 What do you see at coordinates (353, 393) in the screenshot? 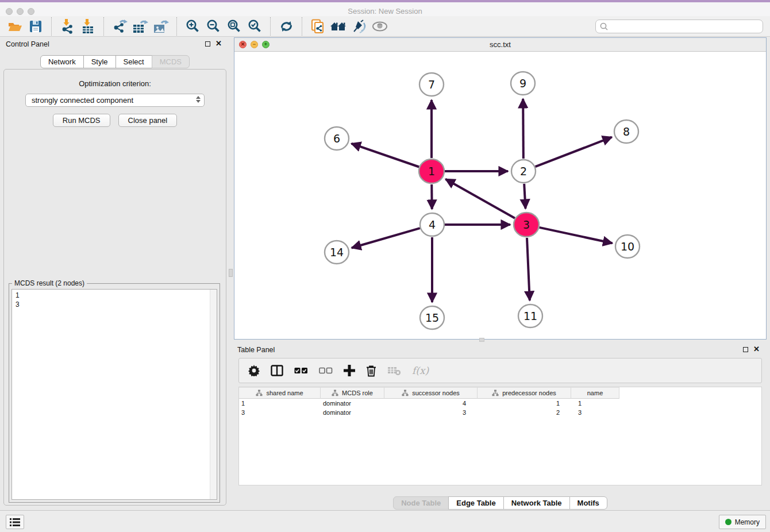
I see `column-header-MCDS-role: MCDS role` at bounding box center [353, 393].